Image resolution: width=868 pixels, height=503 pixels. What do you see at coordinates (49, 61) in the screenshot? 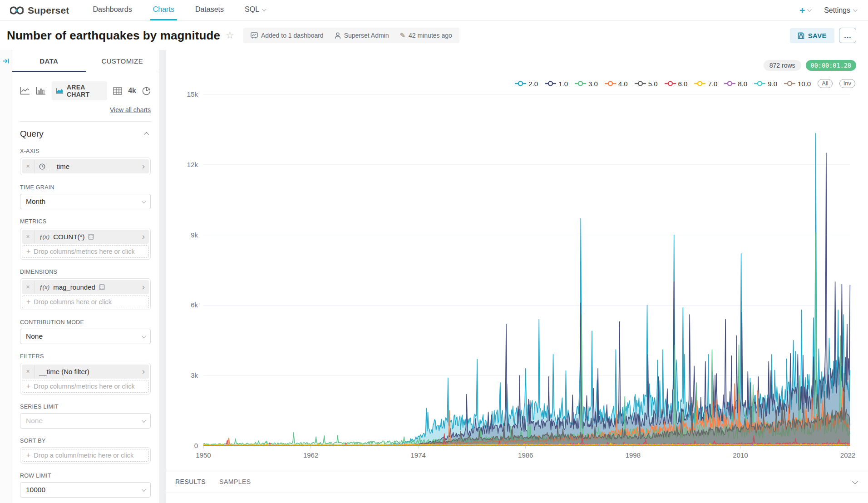
I see `tab-data: DATA` at bounding box center [49, 61].